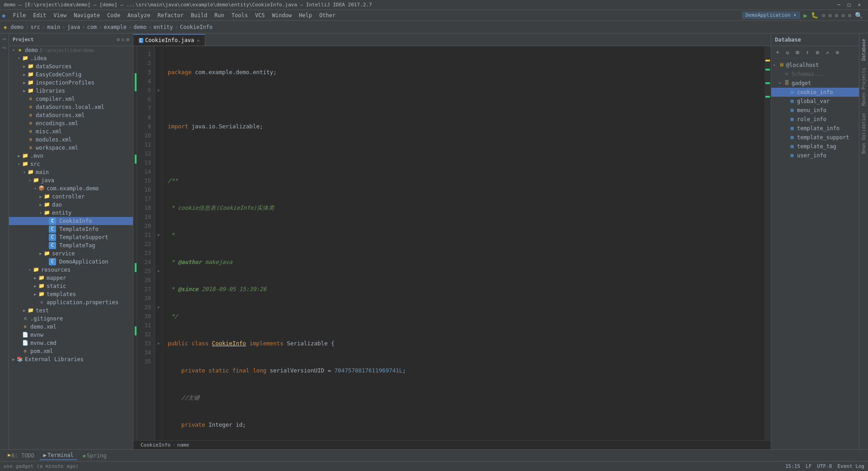 Image resolution: width=868 pixels, height=471 pixels. What do you see at coordinates (827, 52) in the screenshot?
I see `db-open-button: ↗` at bounding box center [827, 52].